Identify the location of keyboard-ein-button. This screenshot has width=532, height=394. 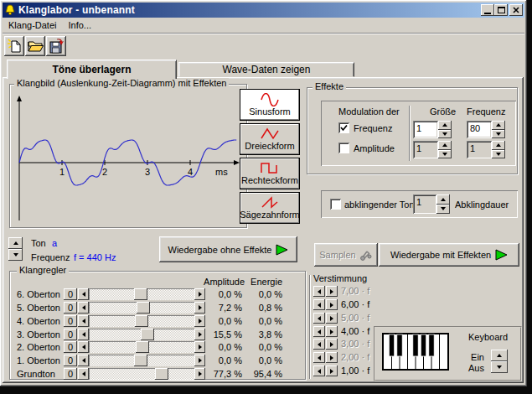
(499, 355).